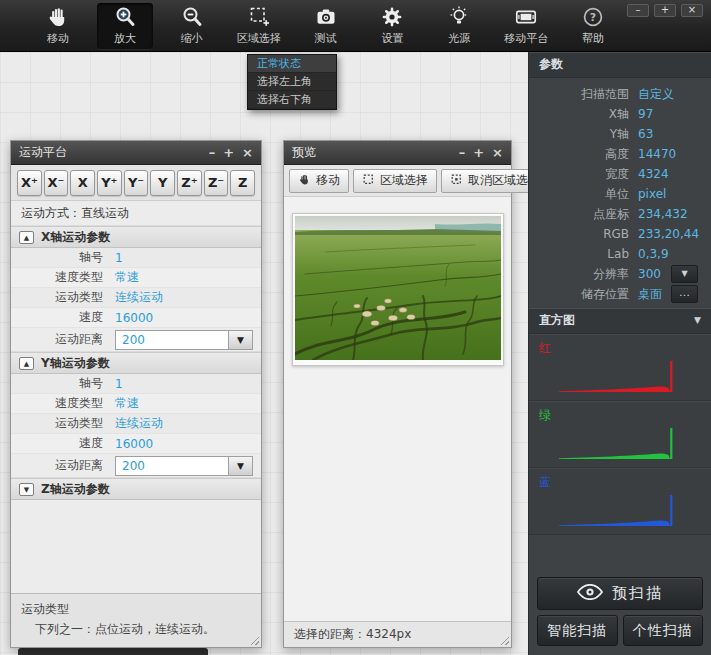  Describe the element at coordinates (292, 64) in the screenshot. I see `menu-item-normal-state: 正常状态` at that location.